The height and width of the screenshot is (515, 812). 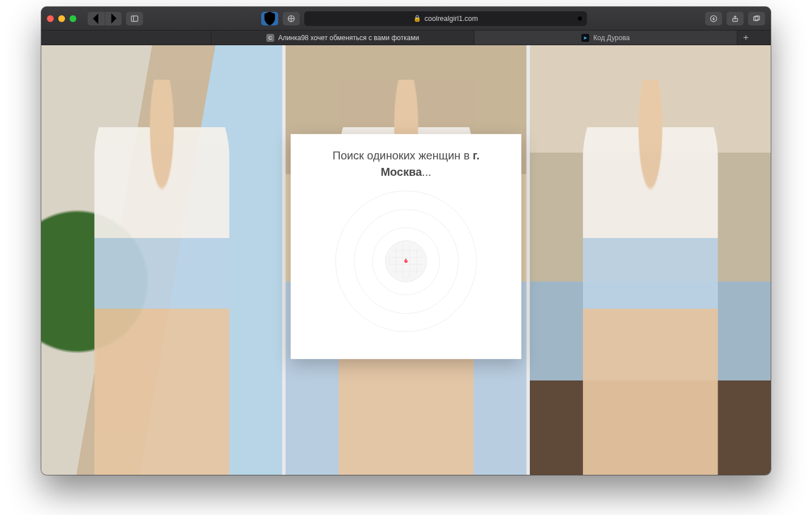 I want to click on back-button, so click(x=96, y=19).